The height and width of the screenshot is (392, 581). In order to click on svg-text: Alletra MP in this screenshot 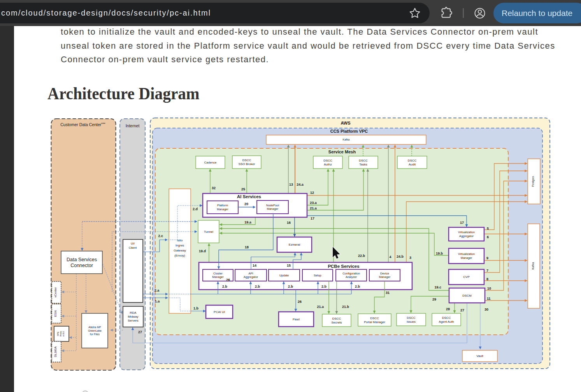, I will do `click(95, 327)`.